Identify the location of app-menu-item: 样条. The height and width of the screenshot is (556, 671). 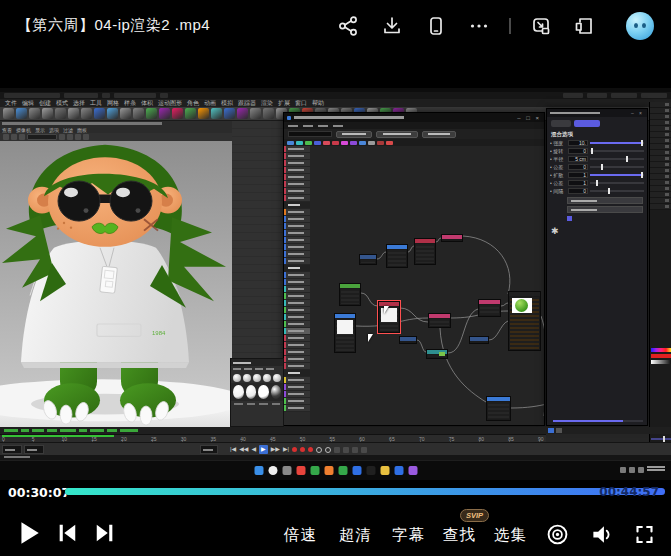
(130, 103).